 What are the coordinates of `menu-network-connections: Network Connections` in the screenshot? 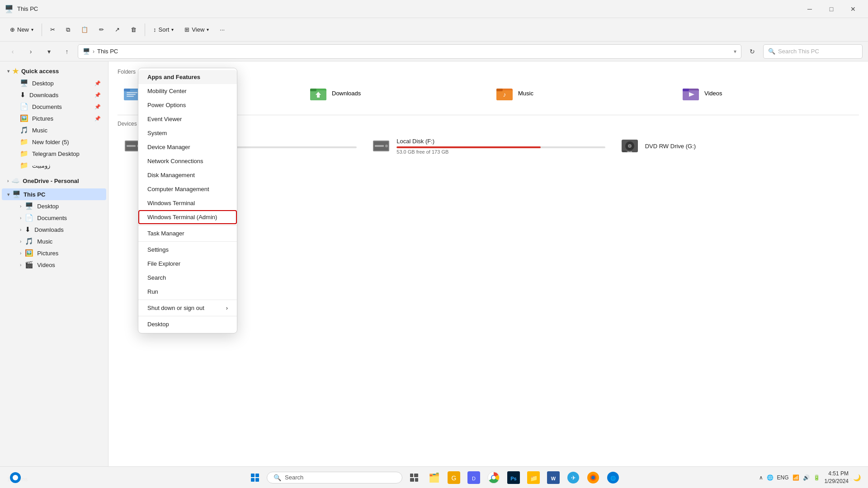 It's located at (188, 161).